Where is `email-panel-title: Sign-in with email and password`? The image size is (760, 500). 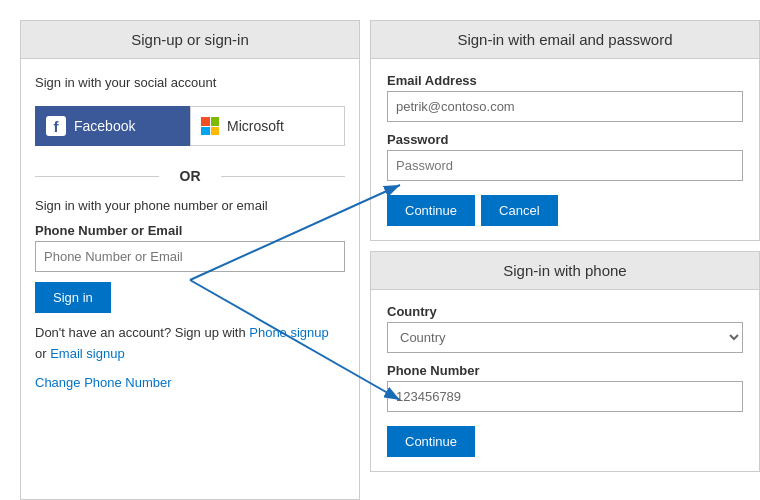 email-panel-title: Sign-in with email and password is located at coordinates (565, 40).